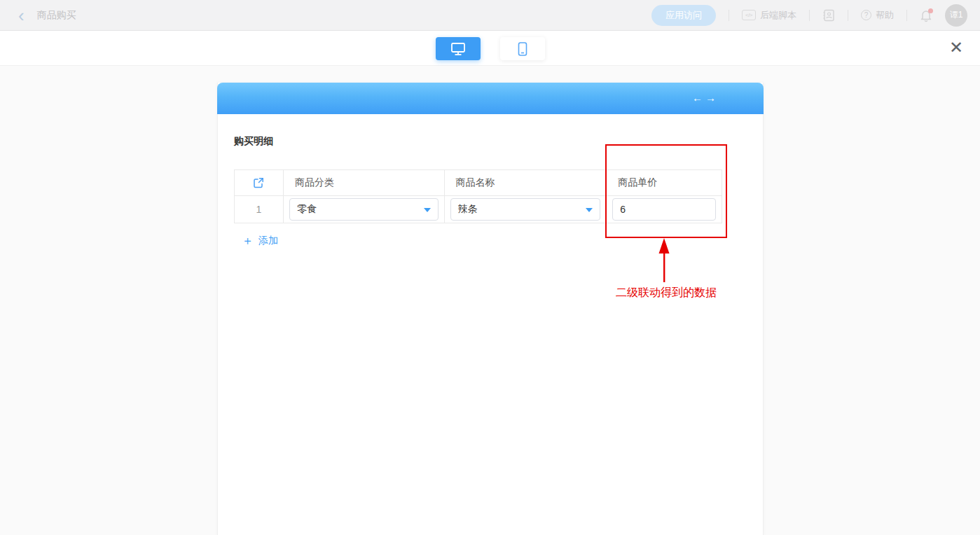 The width and height of the screenshot is (980, 535). Describe the element at coordinates (259, 210) in the screenshot. I see `row-index: 1` at that location.